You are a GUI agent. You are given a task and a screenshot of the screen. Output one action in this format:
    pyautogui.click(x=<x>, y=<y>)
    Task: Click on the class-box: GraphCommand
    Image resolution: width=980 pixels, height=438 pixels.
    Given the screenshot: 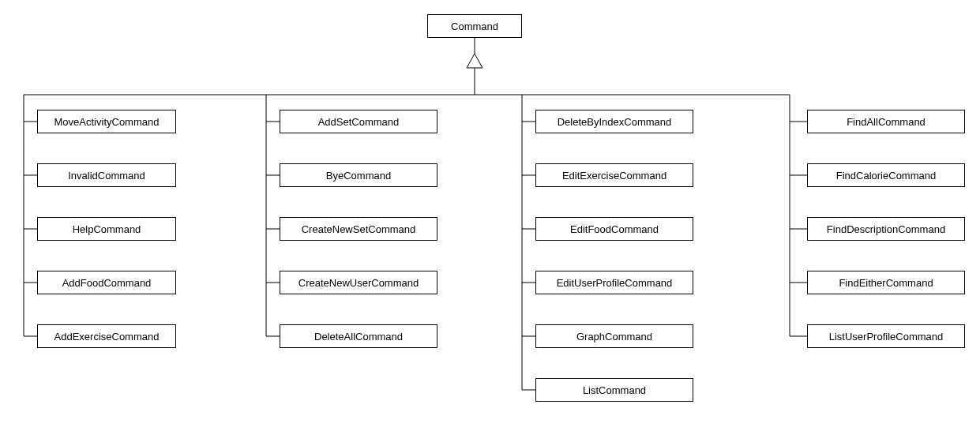 What is the action you would take?
    pyautogui.click(x=614, y=336)
    